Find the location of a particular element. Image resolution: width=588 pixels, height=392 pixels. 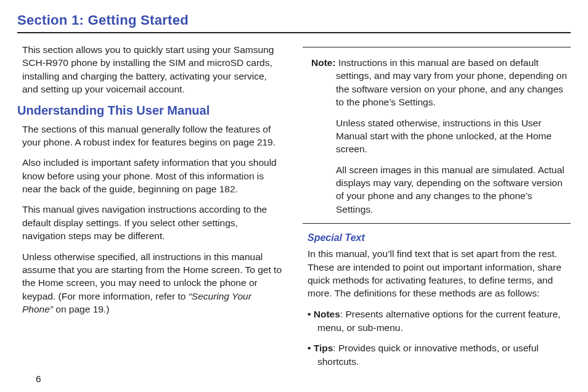

note-paragraph: All screen images in this manual are sim… is located at coordinates (436, 190).